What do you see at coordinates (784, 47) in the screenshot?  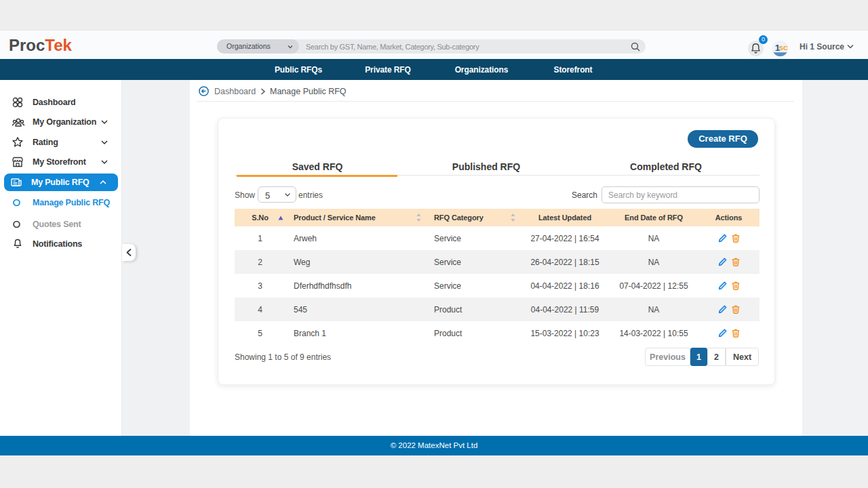 I see `svg-text: SC` at bounding box center [784, 47].